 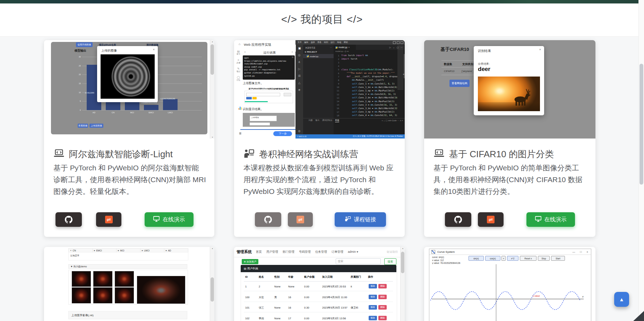 What do you see at coordinates (321, 252) in the screenshot?
I see `nav-item: 任务管理` at bounding box center [321, 252].